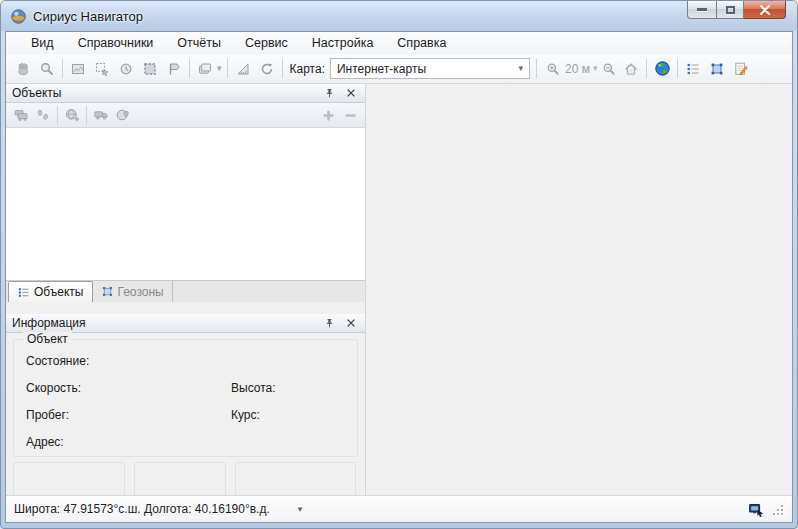  I want to click on pan-button, so click(23, 68).